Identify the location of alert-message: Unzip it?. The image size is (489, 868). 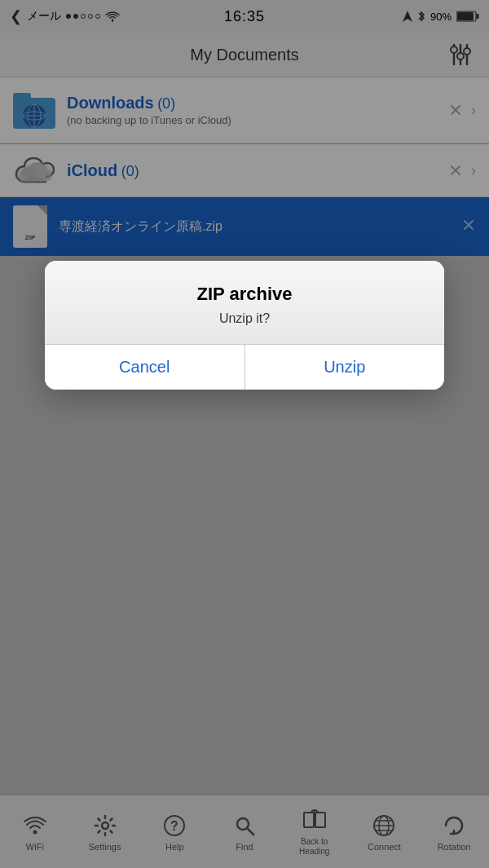
(244, 319).